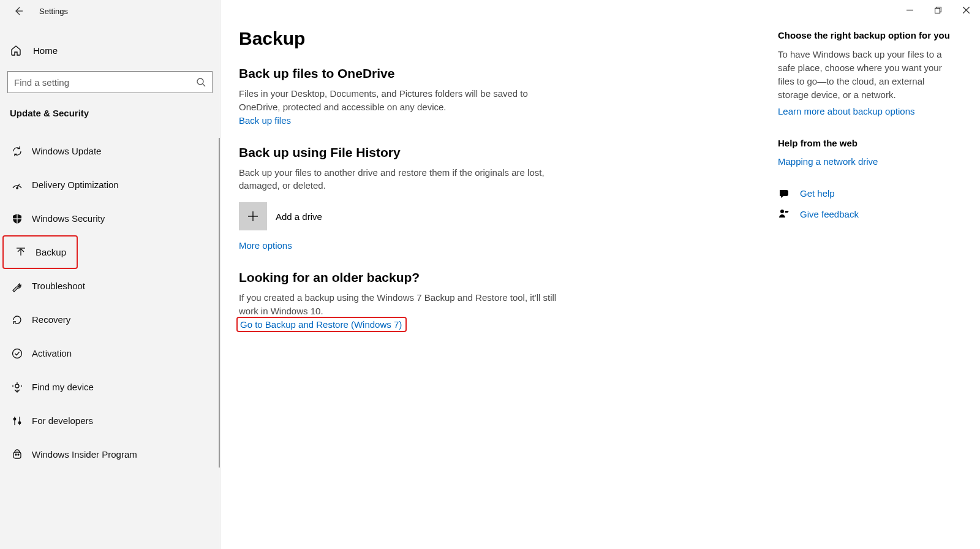 This screenshot has width=980, height=549. I want to click on sidebar-item-activation: Activation, so click(110, 353).